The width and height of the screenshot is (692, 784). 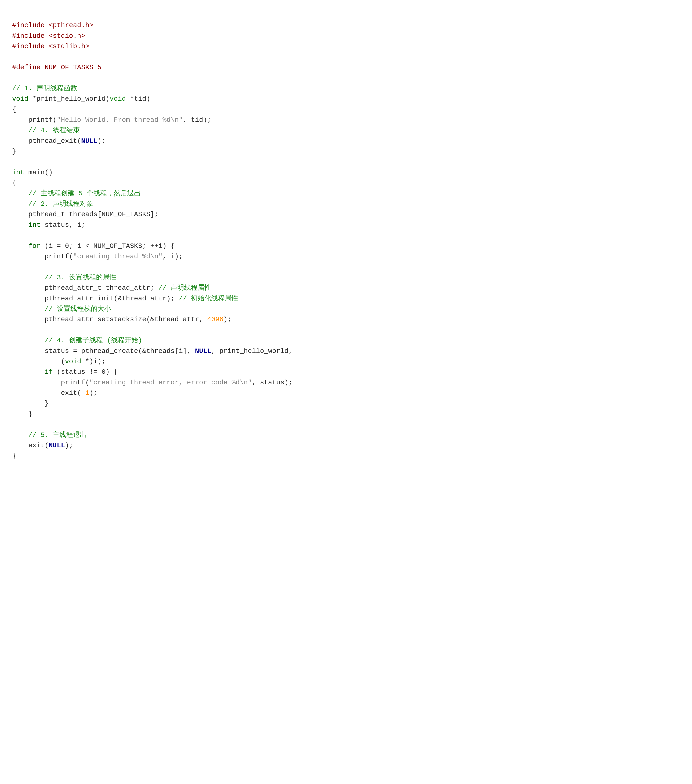 What do you see at coordinates (215, 319) in the screenshot?
I see `stack-size-number: 4096` at bounding box center [215, 319].